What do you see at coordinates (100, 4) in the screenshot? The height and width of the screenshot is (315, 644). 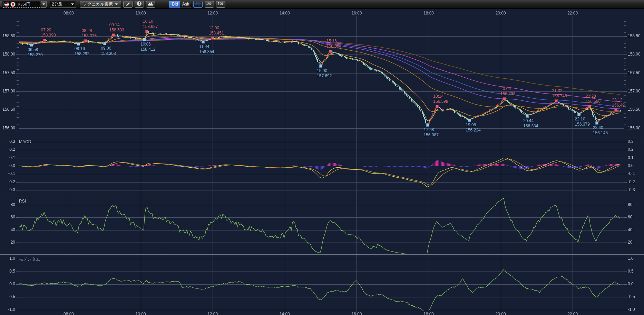 I see `technical-select-button: テクニカル選択` at bounding box center [100, 4].